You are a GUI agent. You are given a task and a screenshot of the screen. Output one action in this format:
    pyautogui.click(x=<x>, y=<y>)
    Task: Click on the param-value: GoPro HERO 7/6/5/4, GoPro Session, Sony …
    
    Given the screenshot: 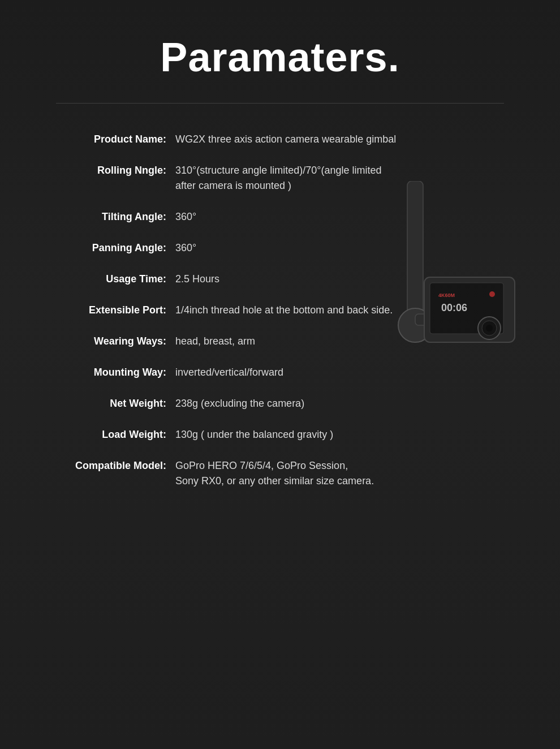 What is the action you would take?
    pyautogui.click(x=345, y=473)
    